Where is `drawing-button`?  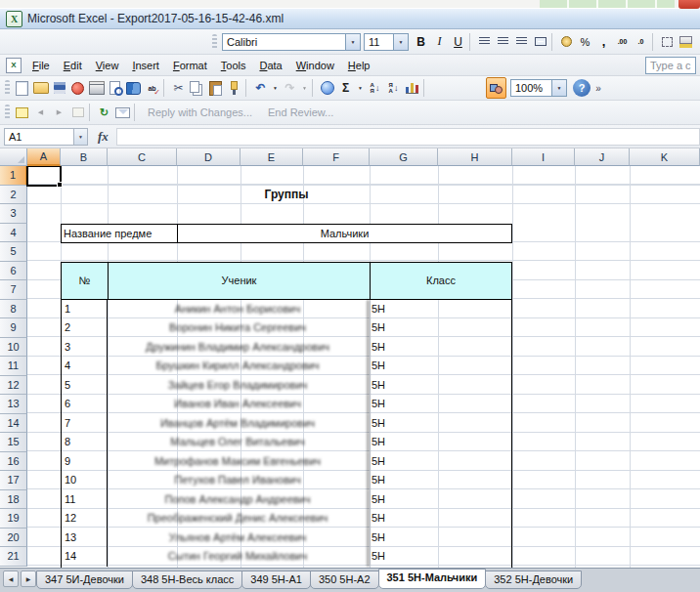 drawing-button is located at coordinates (497, 88).